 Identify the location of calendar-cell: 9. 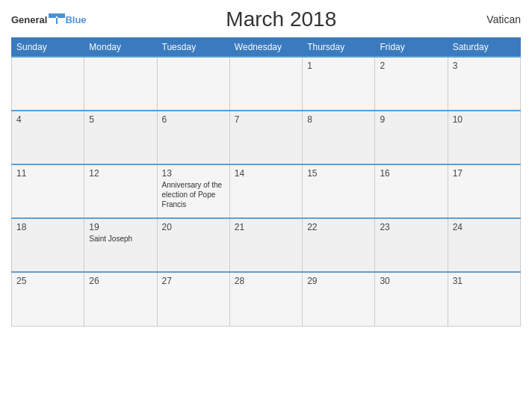
(411, 137).